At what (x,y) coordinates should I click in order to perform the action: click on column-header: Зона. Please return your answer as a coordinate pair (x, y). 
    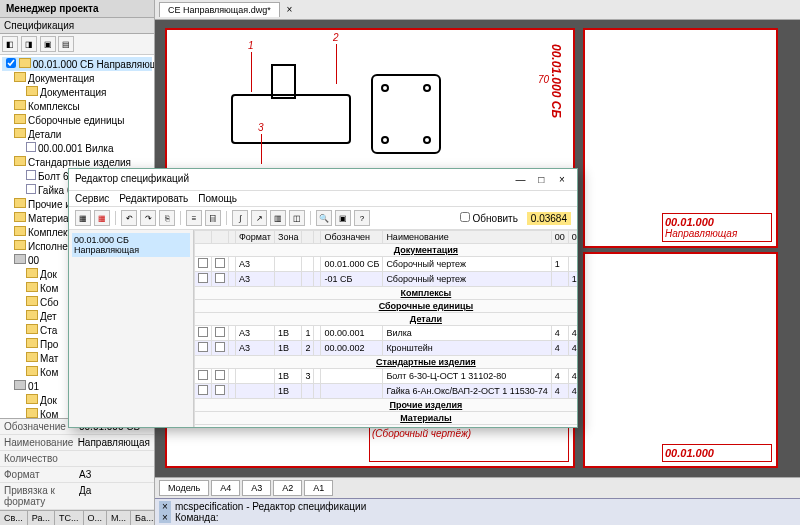
    Looking at the image, I should click on (288, 238).